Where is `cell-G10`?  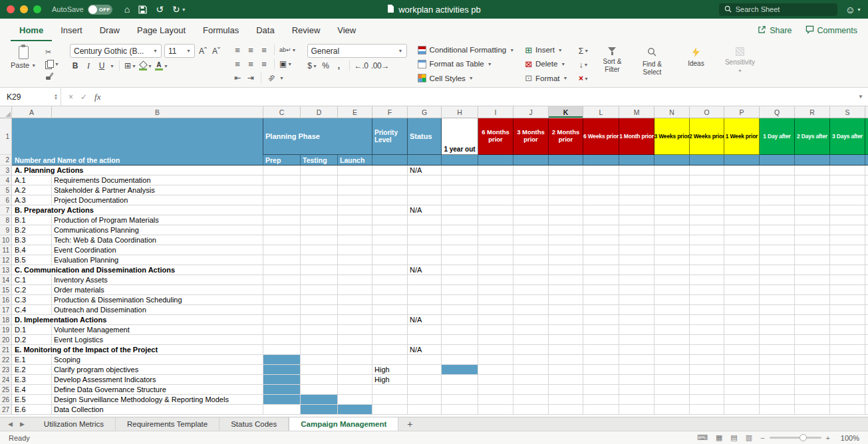 cell-G10 is located at coordinates (424, 241).